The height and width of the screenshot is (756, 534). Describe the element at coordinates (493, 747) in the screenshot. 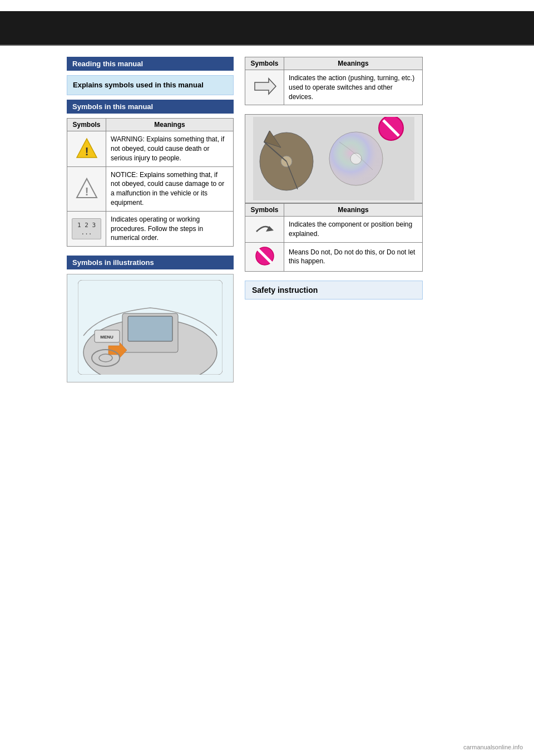

I see `watermark: carmanualsonline.info` at that location.